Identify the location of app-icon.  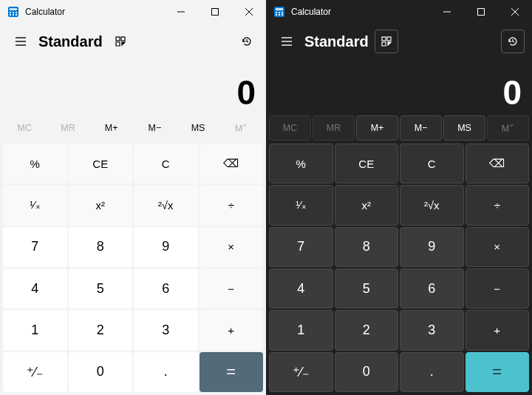
(279, 12).